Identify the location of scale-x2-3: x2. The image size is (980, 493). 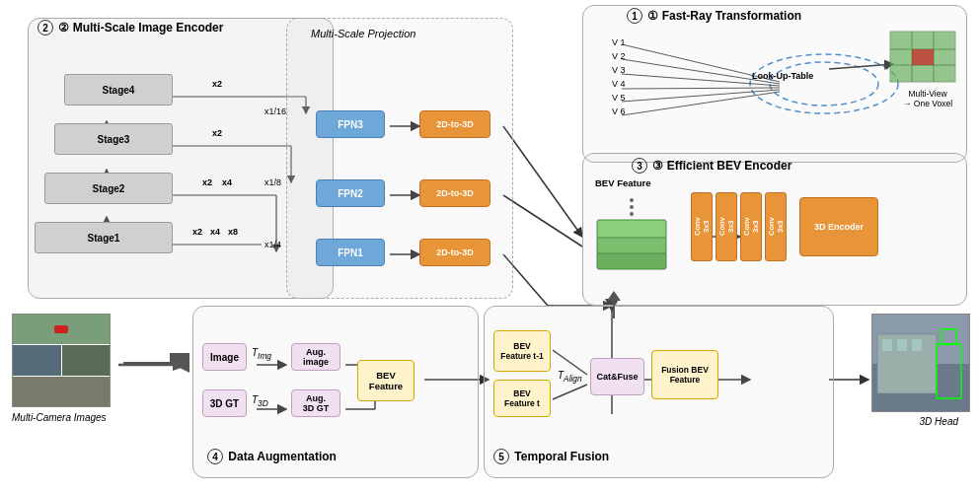
(197, 232).